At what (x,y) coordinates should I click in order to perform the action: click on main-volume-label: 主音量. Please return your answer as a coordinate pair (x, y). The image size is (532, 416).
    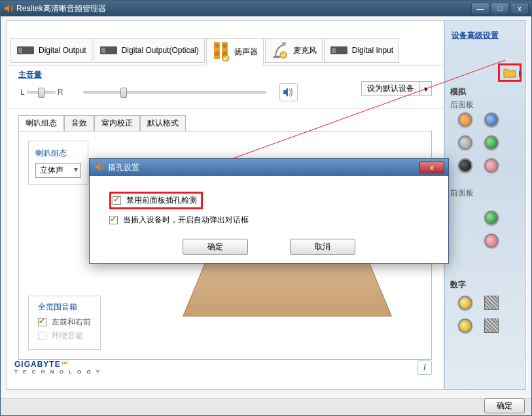
    Looking at the image, I should click on (30, 75).